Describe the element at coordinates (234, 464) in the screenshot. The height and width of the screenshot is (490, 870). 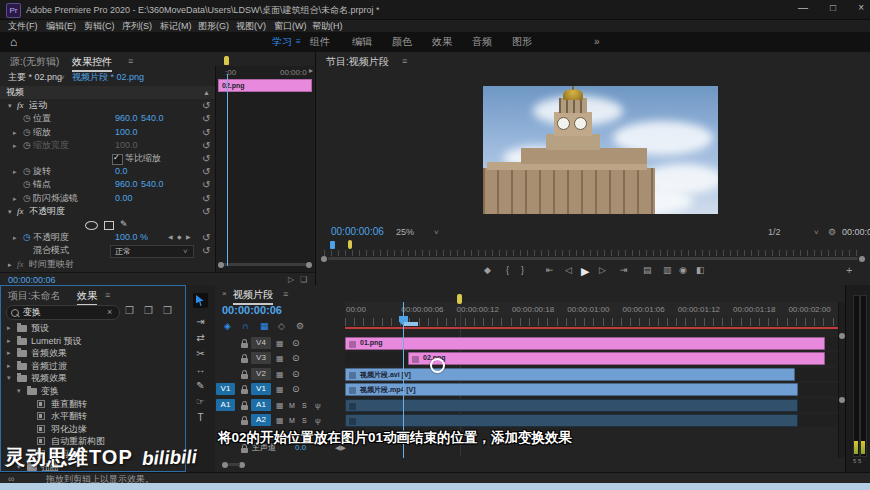
I see `h-scrollbar` at that location.